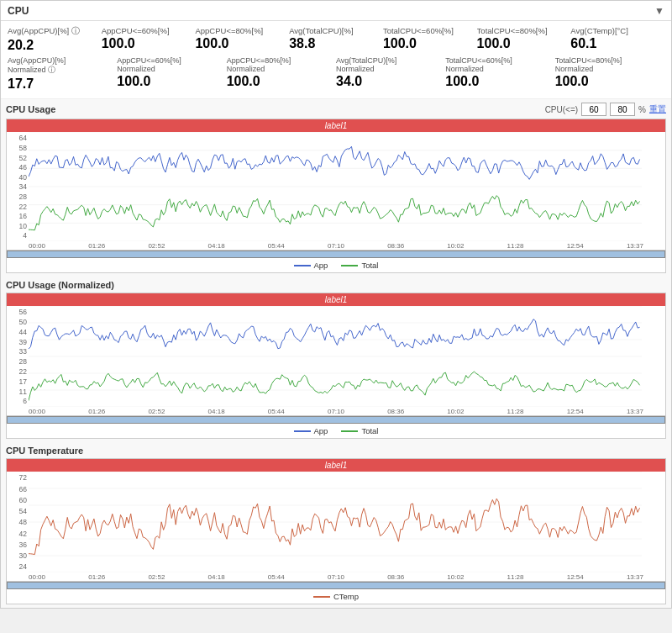 The width and height of the screenshot is (672, 633). Describe the element at coordinates (242, 39) in the screenshot. I see `stat-item: AppCPU<=80%[%]100.0` at that location.